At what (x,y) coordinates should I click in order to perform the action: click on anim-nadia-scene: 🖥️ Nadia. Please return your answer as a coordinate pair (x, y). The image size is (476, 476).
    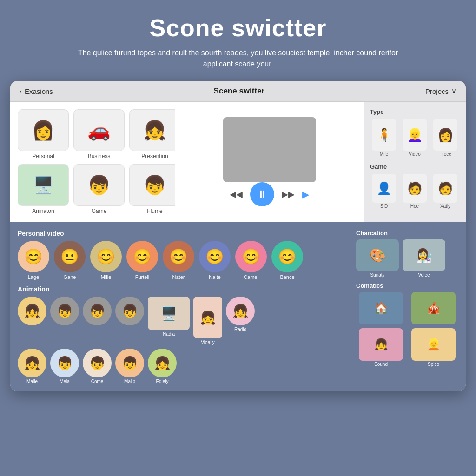
    Looking at the image, I should click on (169, 321).